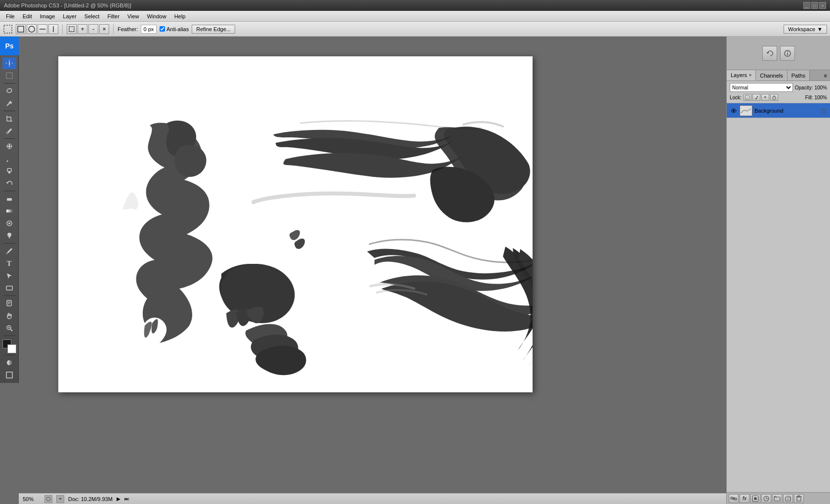 The width and height of the screenshot is (830, 504). I want to click on menu-layer: Layer, so click(70, 16).